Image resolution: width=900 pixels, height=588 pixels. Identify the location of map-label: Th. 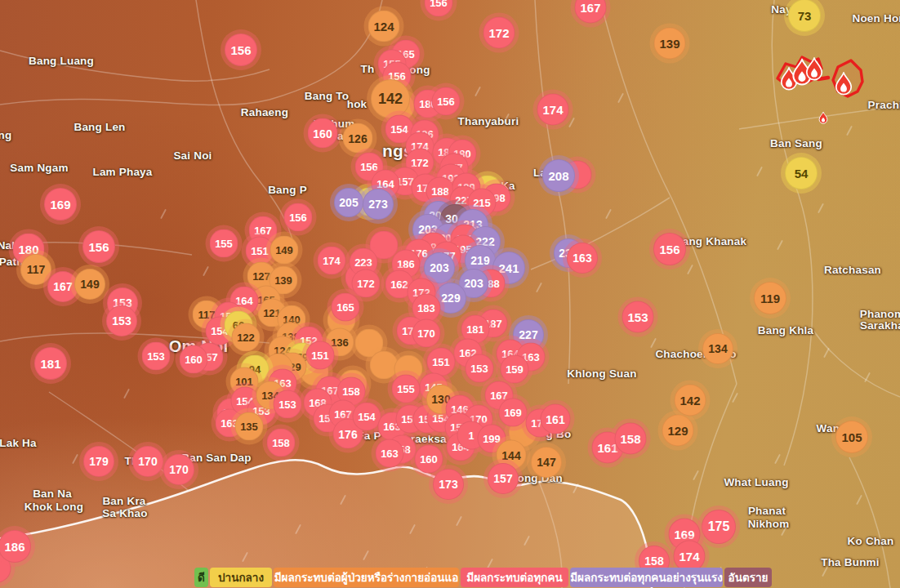
(368, 69).